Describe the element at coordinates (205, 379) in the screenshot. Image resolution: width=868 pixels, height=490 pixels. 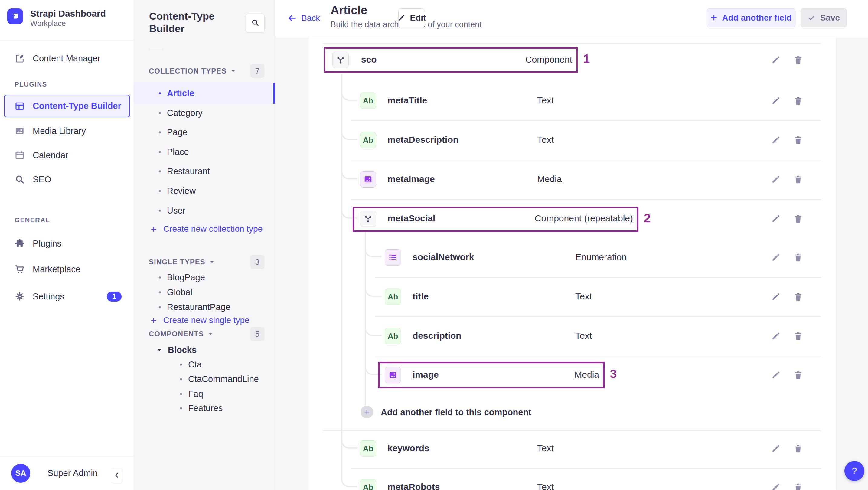
I see `component-ctacommandline: CtaCommandLine` at that location.